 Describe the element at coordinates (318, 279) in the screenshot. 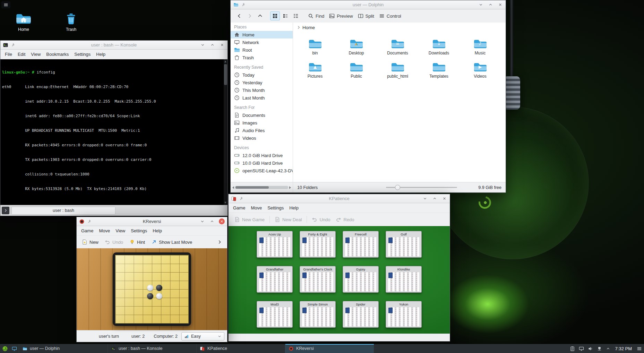

I see `game-tile-grandfathers-clock: Grandfather's Clock` at that location.